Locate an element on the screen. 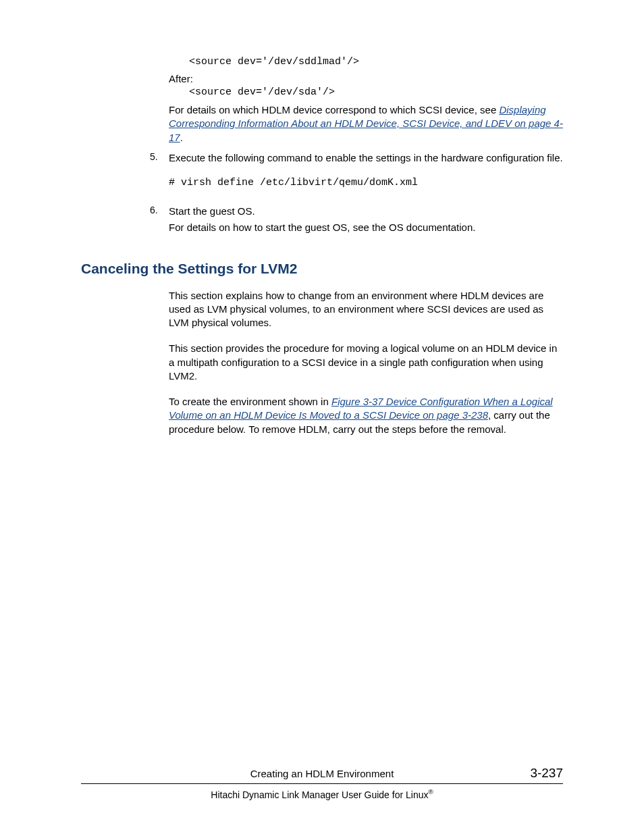 This screenshot has width=644, height=834. para-1: This section explains how to change from… is located at coordinates (366, 309).